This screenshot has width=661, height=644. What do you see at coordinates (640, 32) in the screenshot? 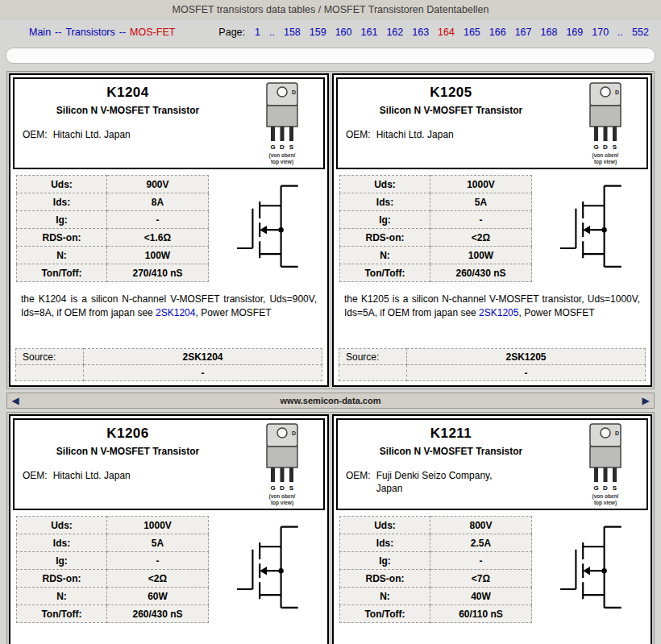
I see `page-link: 552` at bounding box center [640, 32].